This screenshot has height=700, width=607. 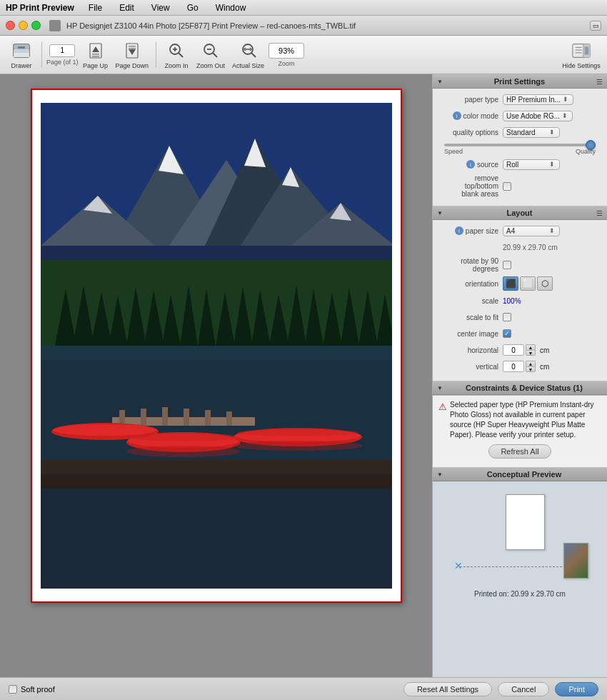 What do you see at coordinates (96, 55) in the screenshot?
I see `page-up-button: Page Up` at bounding box center [96, 55].